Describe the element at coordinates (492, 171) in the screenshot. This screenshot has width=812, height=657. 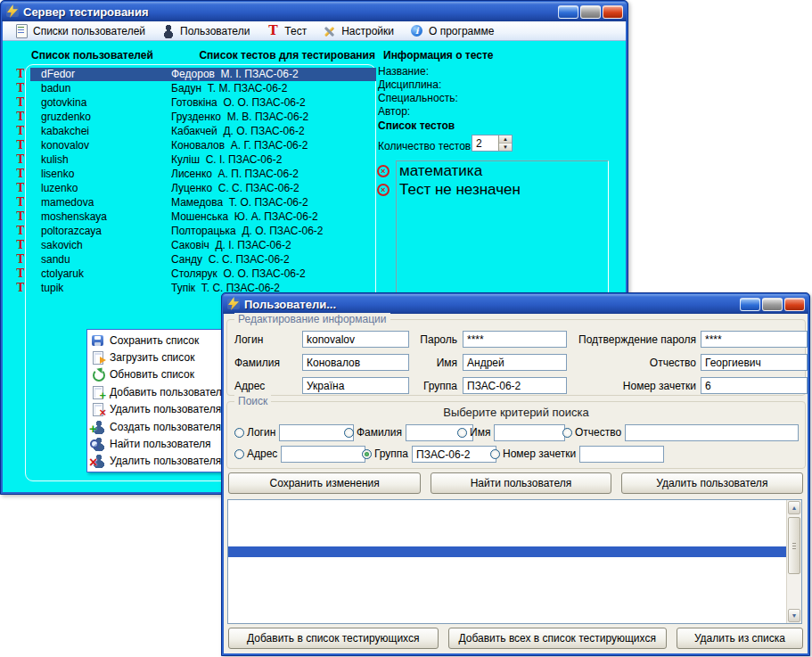
I see `test-row: математика` at that location.